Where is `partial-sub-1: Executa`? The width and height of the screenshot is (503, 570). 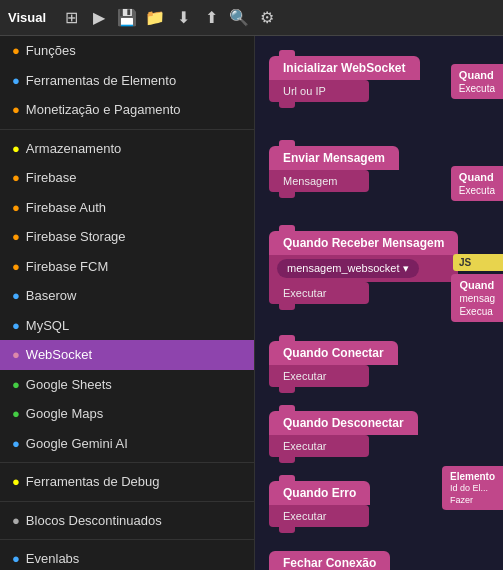
partial-sub-1: Executa is located at coordinates (477, 88).